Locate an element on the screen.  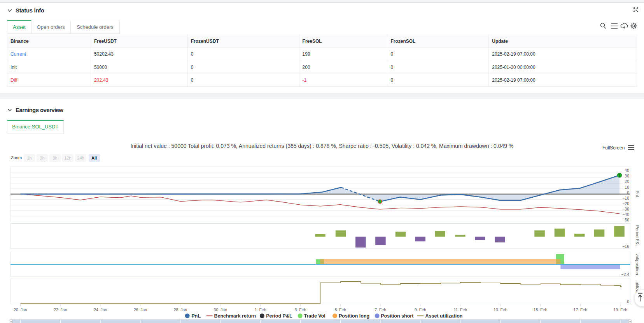
svg-text: 11. Feb is located at coordinates (460, 310).